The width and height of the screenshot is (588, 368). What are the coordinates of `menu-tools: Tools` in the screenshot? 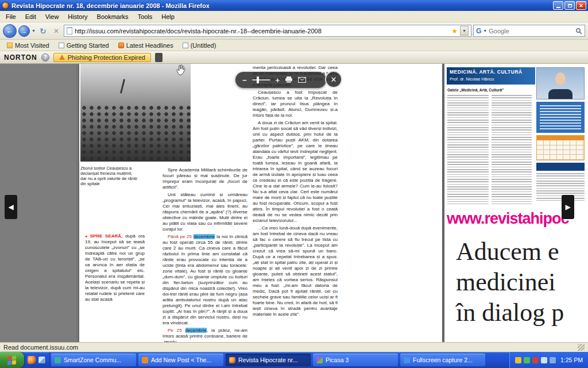 It's located at (145, 17).